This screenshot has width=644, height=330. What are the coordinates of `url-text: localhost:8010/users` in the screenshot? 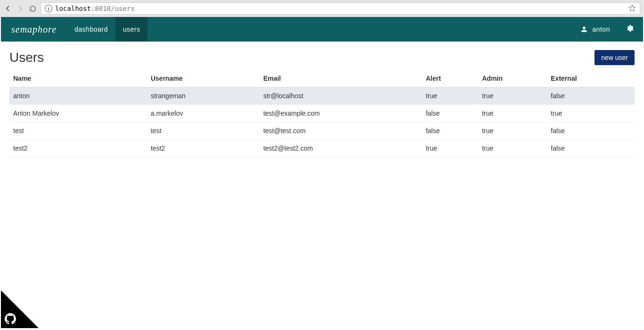 It's located at (95, 8).